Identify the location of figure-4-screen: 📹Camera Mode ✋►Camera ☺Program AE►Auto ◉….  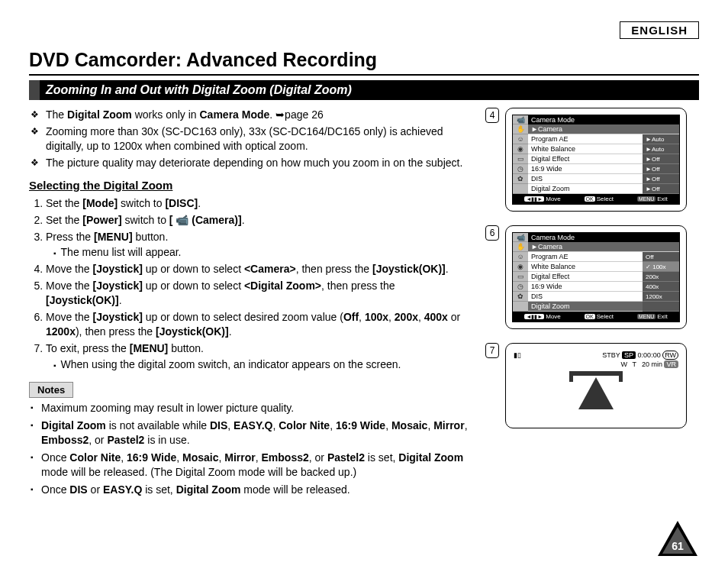
(596, 160).